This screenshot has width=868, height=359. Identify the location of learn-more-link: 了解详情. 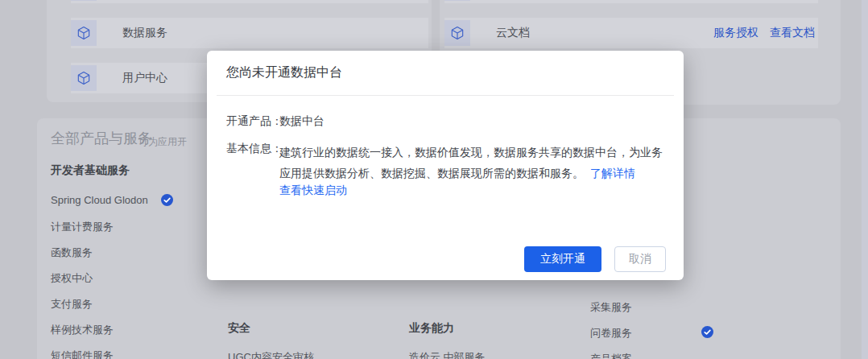
(613, 173).